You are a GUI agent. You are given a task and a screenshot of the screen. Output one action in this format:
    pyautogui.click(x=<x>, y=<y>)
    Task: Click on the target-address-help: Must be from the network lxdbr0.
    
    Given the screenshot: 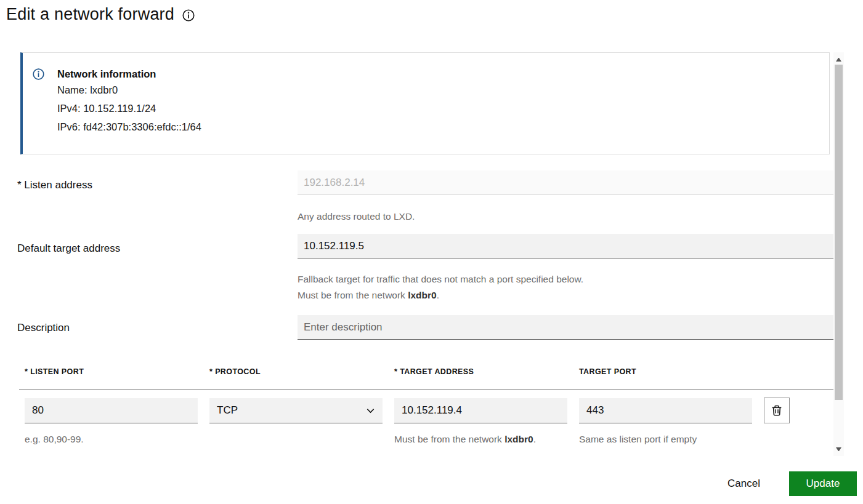 What is the action you would take?
    pyautogui.click(x=465, y=439)
    